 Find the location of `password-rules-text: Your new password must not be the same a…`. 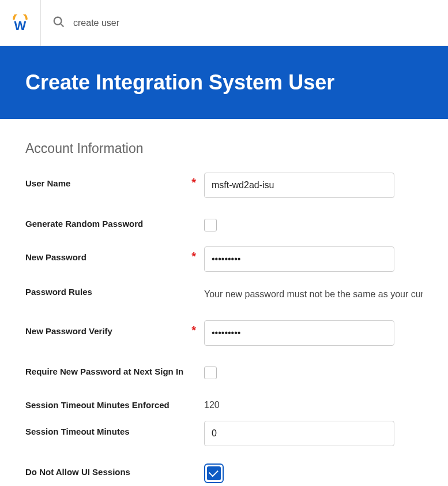

password-rules-text: Your new password must not be the same a… is located at coordinates (314, 294).